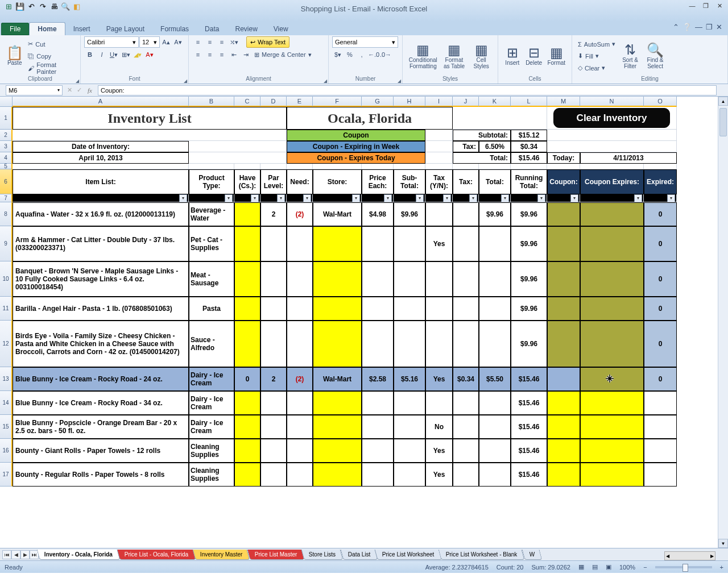 The height and width of the screenshot is (582, 728). What do you see at coordinates (529, 244) in the screenshot?
I see `cell-9-run: $9.96` at bounding box center [529, 244].